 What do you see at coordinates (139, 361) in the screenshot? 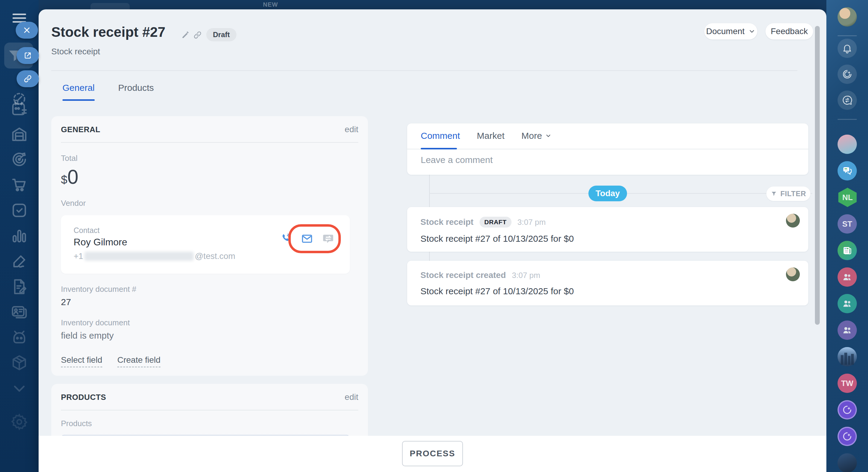
I see `create-field-link: Create field` at bounding box center [139, 361].